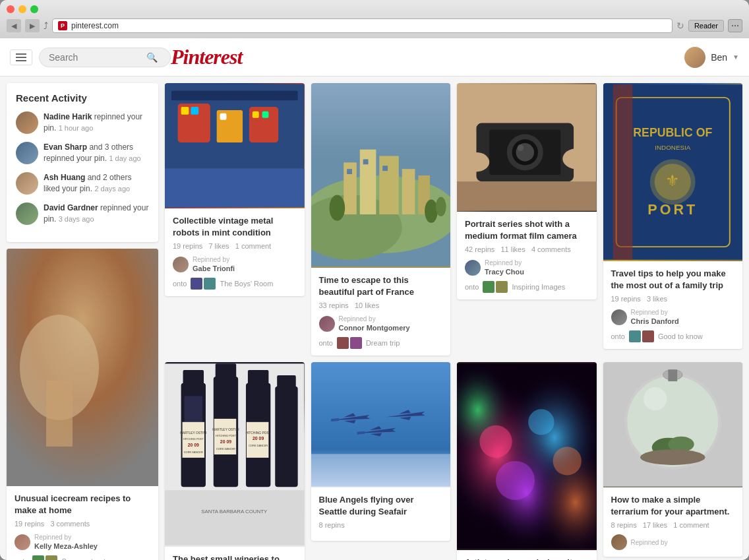 This screenshot has width=749, height=560. Describe the element at coordinates (105, 57) in the screenshot. I see `search-bar: 🔍` at that location.